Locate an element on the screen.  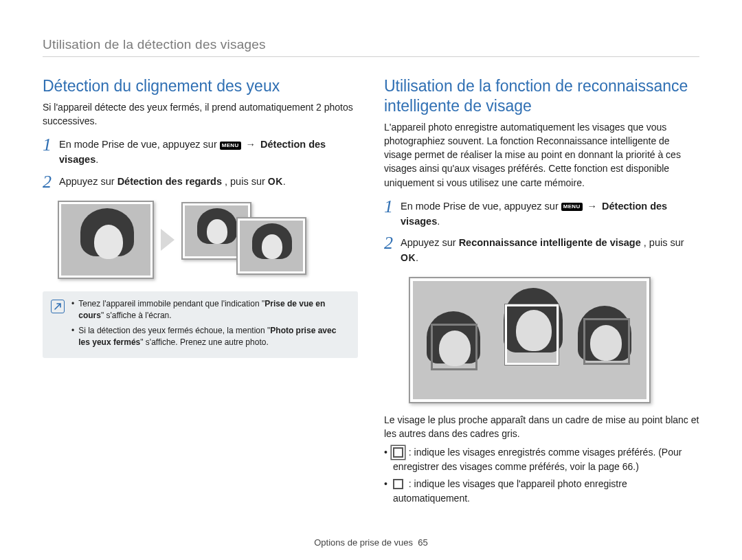
step2-post: , puis sur is located at coordinates (246, 181).